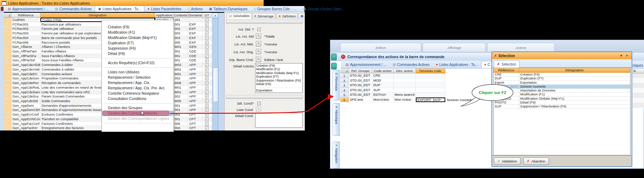  What do you see at coordinates (336, 155) in the screenshot?
I see `sidebar-tab-navigation: ●Navigation` at bounding box center [336, 155].